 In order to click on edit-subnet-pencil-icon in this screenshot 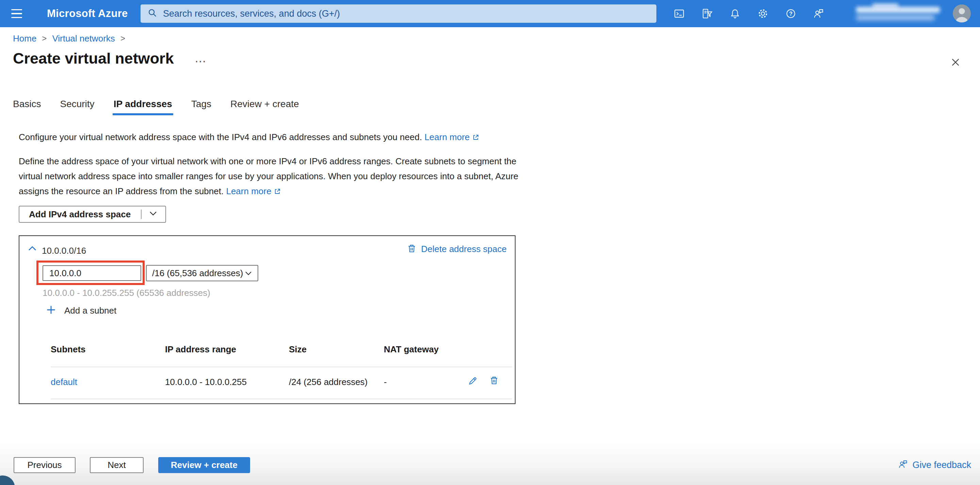, I will do `click(473, 380)`.